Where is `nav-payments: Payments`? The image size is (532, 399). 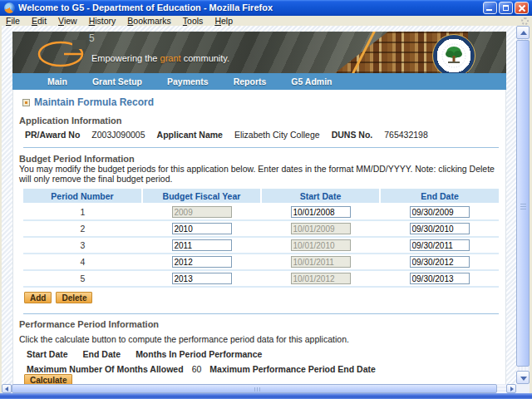
nav-payments: Payments is located at coordinates (188, 81).